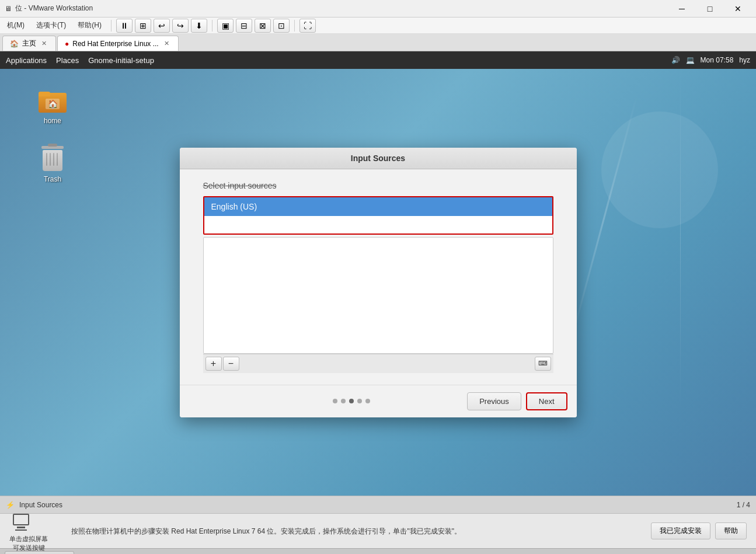 Image resolution: width=756 pixels, height=554 pixels. I want to click on install-bar: 单击虚拟屏幕可发送按键 按照在物理计算机中的步骤安装 Red Hat Enter…, so click(378, 531).